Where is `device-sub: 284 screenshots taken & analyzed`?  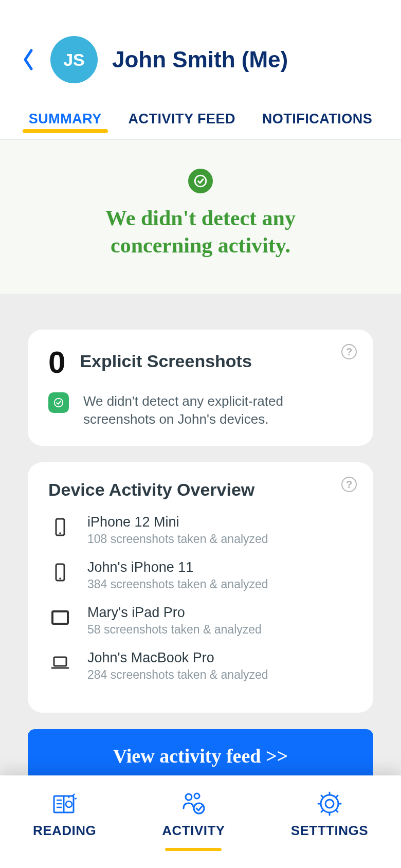 device-sub: 284 screenshots taken & analyzed is located at coordinates (178, 675).